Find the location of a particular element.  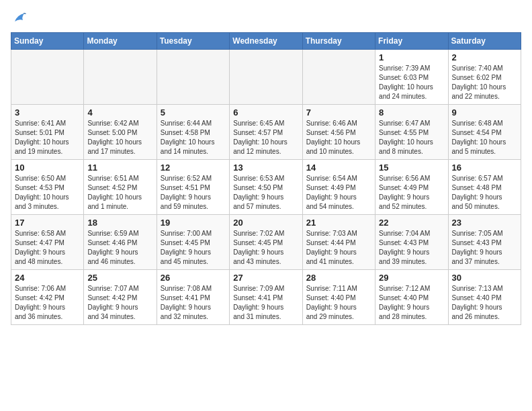

calendar-day-cell: 9Sunrise: 6:48 AM Sunset: 4:54 PM Daylig… is located at coordinates (484, 132).